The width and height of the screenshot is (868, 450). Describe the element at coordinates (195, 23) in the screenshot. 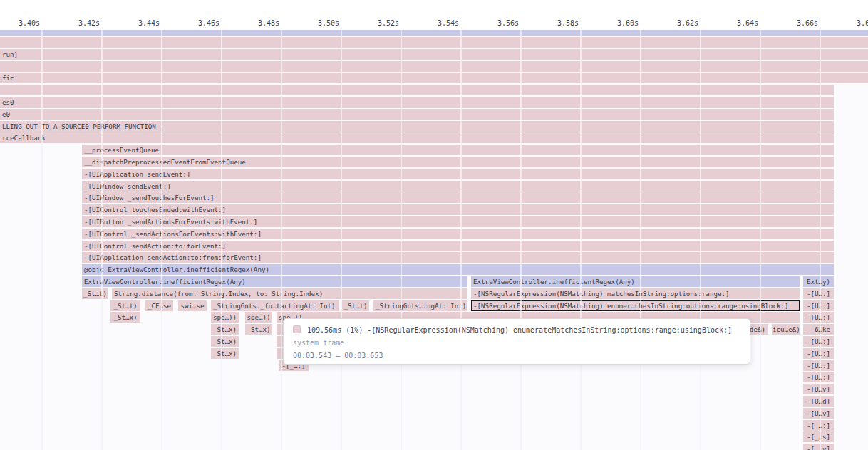

I see `tick-label: 3.46s` at that location.